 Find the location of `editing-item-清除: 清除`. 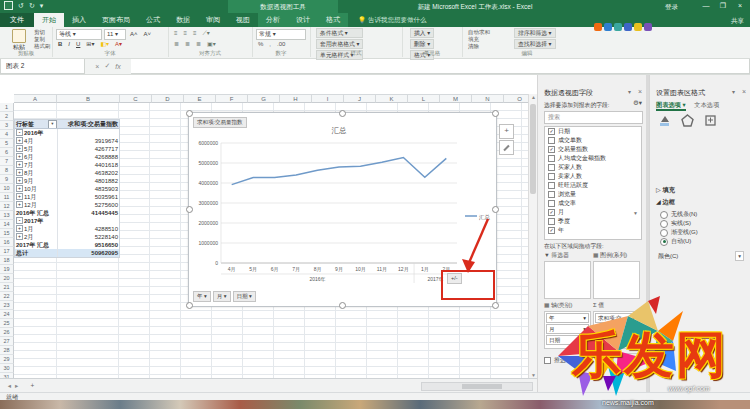

editing-item-清除: 清除 is located at coordinates (479, 46).